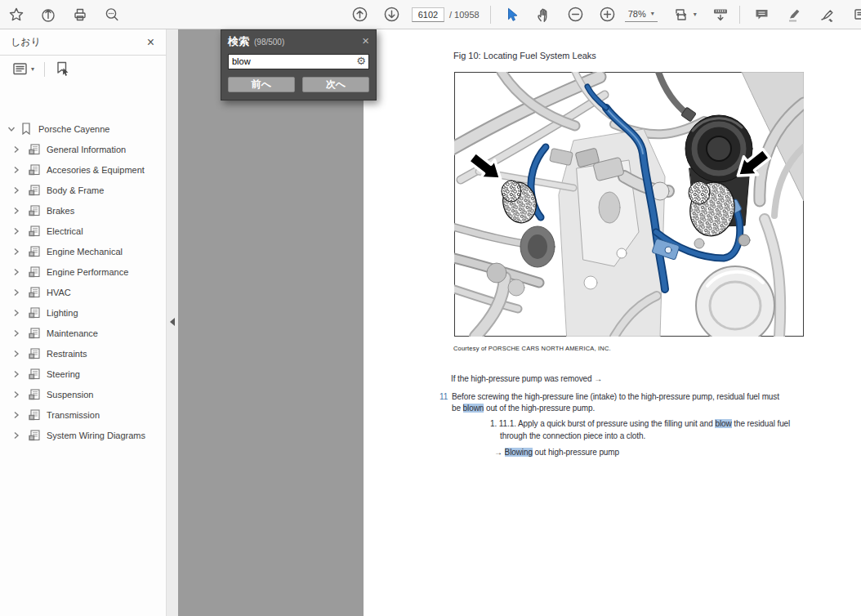 The height and width of the screenshot is (616, 861). What do you see at coordinates (74, 129) in the screenshot?
I see `bookmark-label: Porsche Cayenne` at bounding box center [74, 129].